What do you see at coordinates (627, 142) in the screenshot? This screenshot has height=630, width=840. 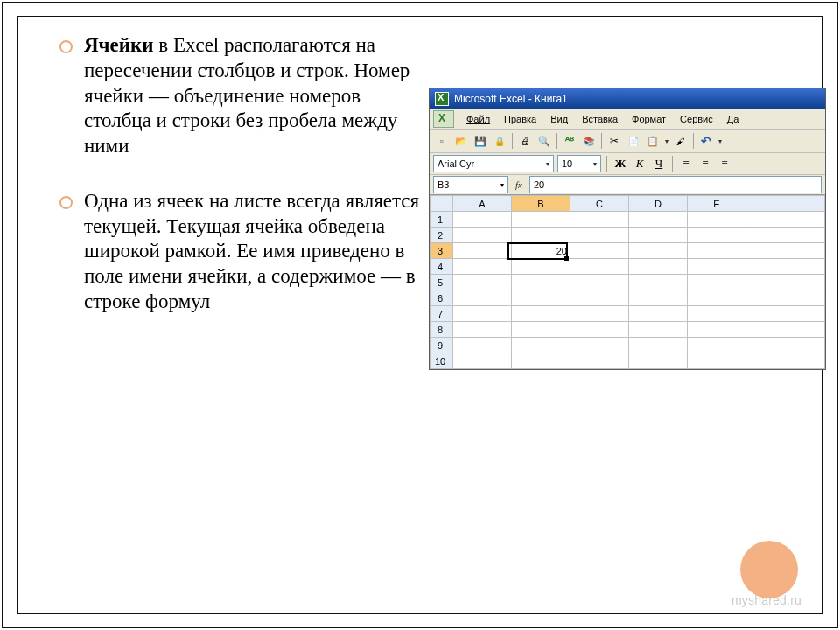 I see `excel-toolbar: ▾ ▾` at bounding box center [627, 142].